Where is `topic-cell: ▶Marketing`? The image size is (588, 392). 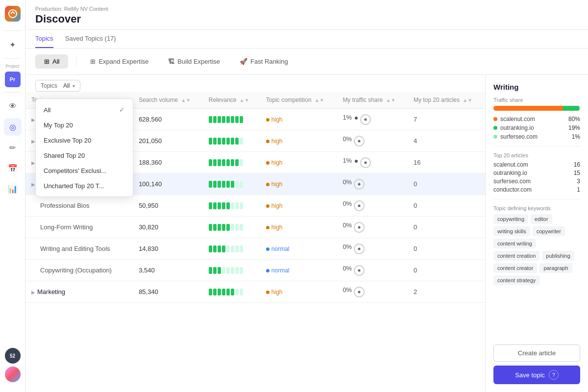 topic-cell: ▶Marketing is located at coordinates (79, 292).